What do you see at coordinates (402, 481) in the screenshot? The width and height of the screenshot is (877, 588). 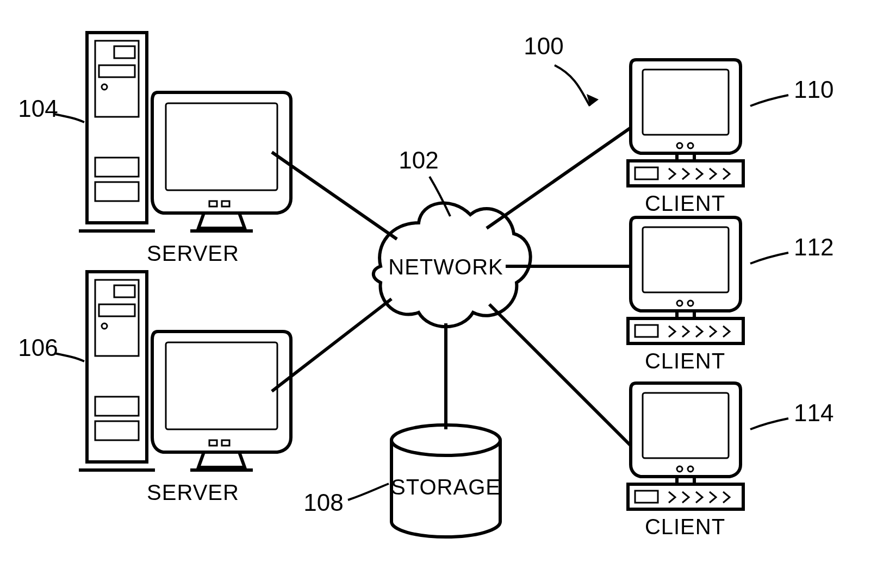 I see `storage-node: STORAGE 108` at bounding box center [402, 481].